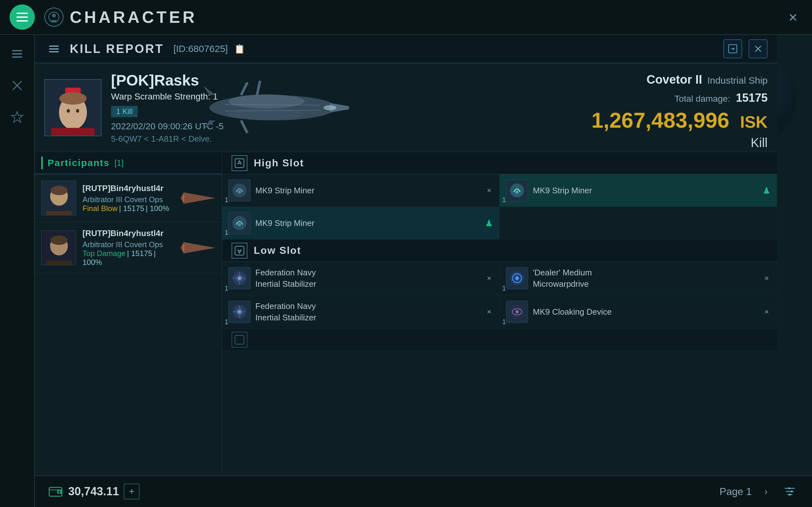 This screenshot has height=507, width=812. I want to click on filter-button, so click(790, 492).